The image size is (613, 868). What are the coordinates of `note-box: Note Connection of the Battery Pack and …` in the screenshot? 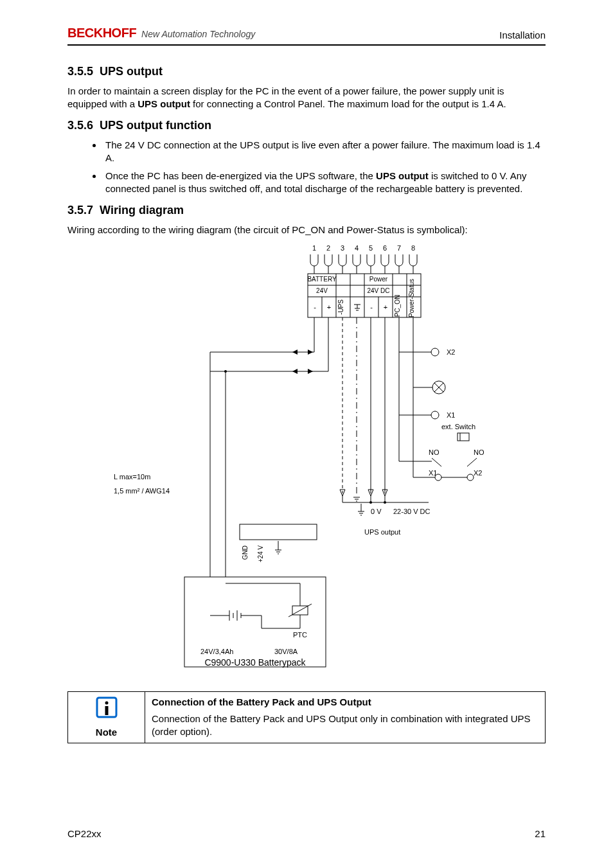 It's located at (306, 718).